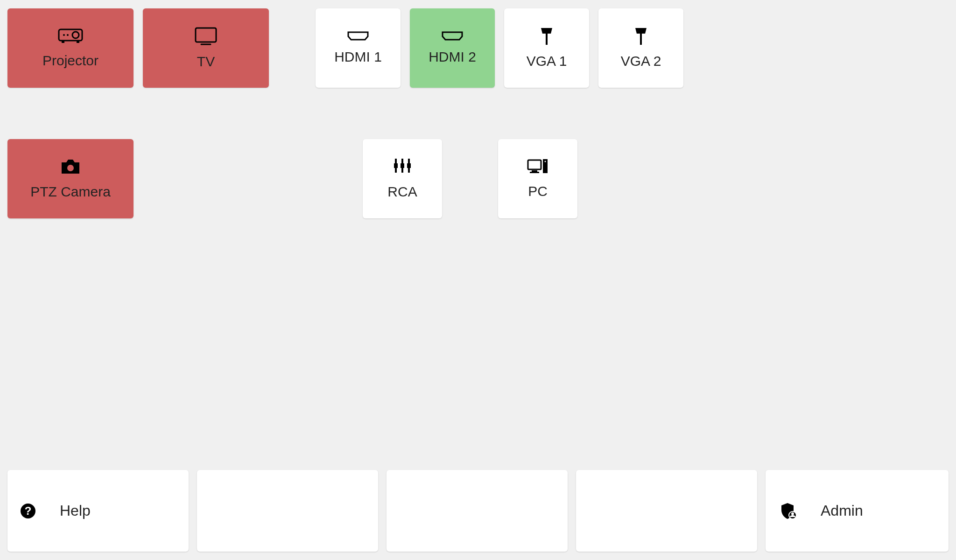 The height and width of the screenshot is (560, 956). What do you see at coordinates (478, 511) in the screenshot?
I see `bottom-bar: ? Help Admin` at bounding box center [478, 511].